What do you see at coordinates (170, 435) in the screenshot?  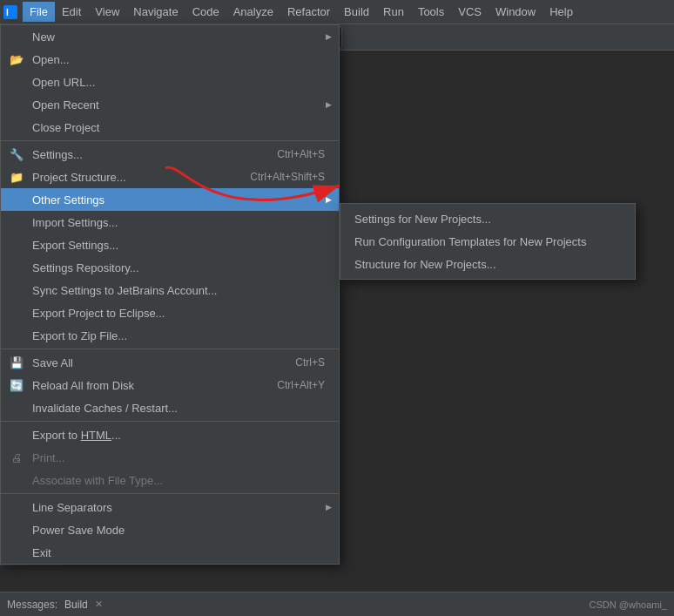 I see `menu-item-export-html: Export to HTML...` at bounding box center [170, 435].